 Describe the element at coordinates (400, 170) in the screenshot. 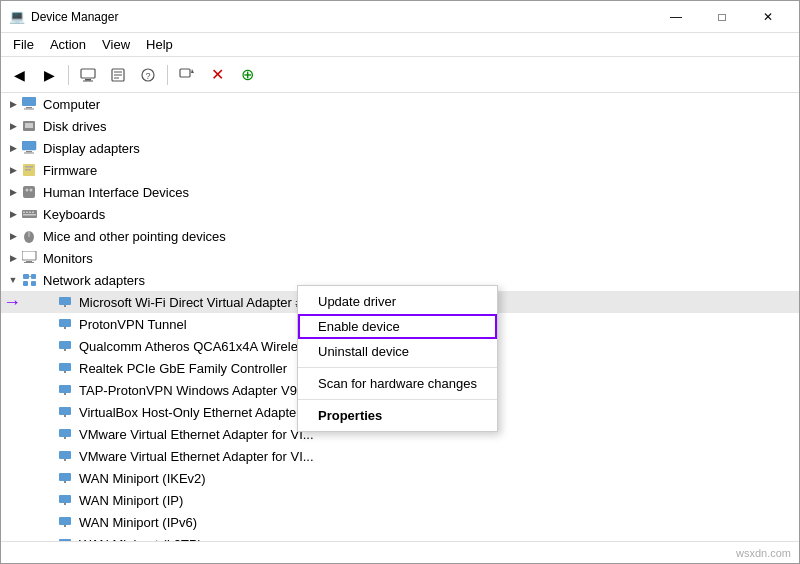

I see `tree-item-firmware: ▶ Firmware` at that location.